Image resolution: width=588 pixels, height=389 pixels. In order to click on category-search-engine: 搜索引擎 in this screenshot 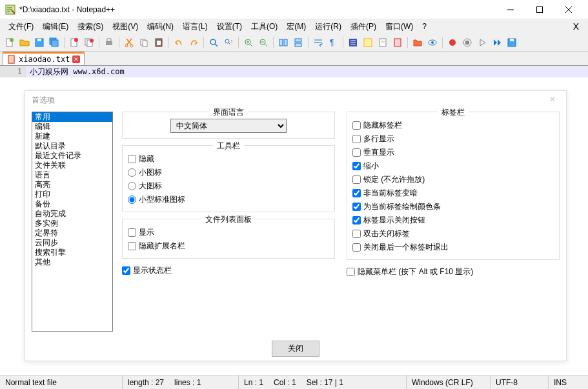, I will do `click(72, 253)`.